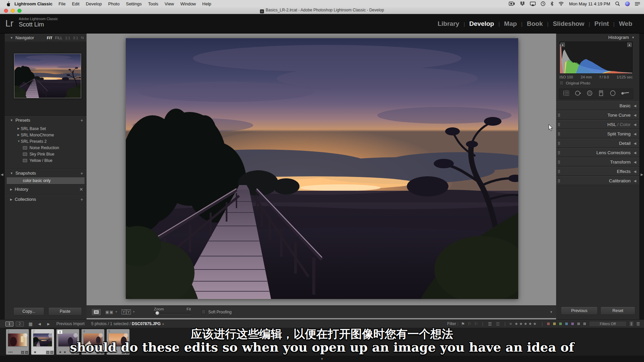 The width and height of the screenshot is (644, 362). Describe the element at coordinates (561, 83) in the screenshot. I see `original-photo-checkbox` at that location.